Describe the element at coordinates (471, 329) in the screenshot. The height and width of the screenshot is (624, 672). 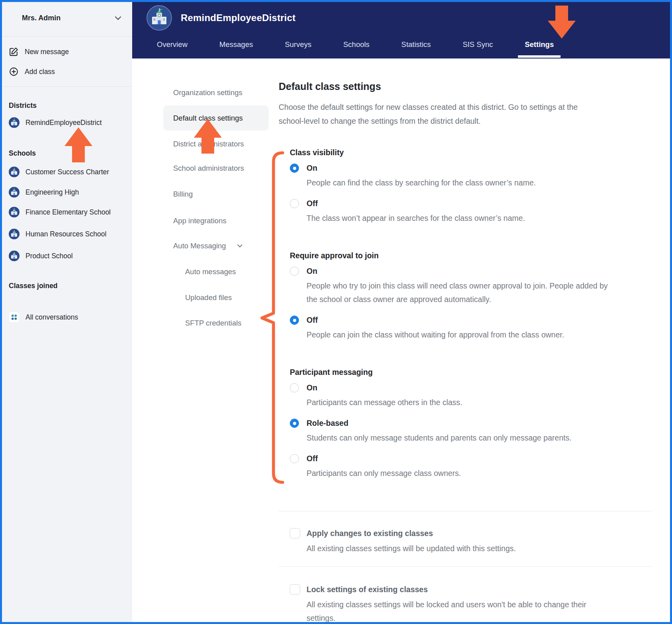
I see `radio-option-off: Off People can join the class without wa…` at that location.